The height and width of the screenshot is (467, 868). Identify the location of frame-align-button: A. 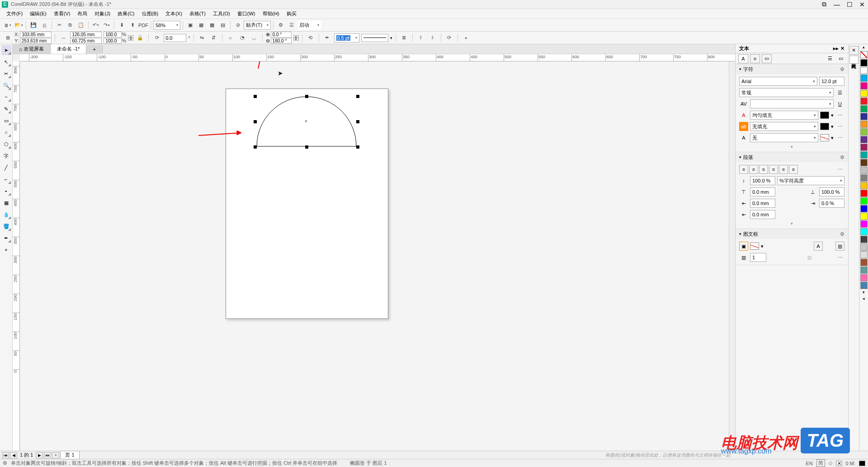
(818, 246).